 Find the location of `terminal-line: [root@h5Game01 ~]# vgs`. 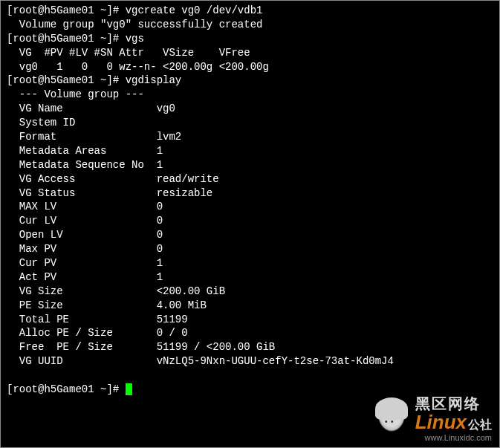

terminal-line: [root@h5Game01 ~]# vgs is located at coordinates (250, 39).